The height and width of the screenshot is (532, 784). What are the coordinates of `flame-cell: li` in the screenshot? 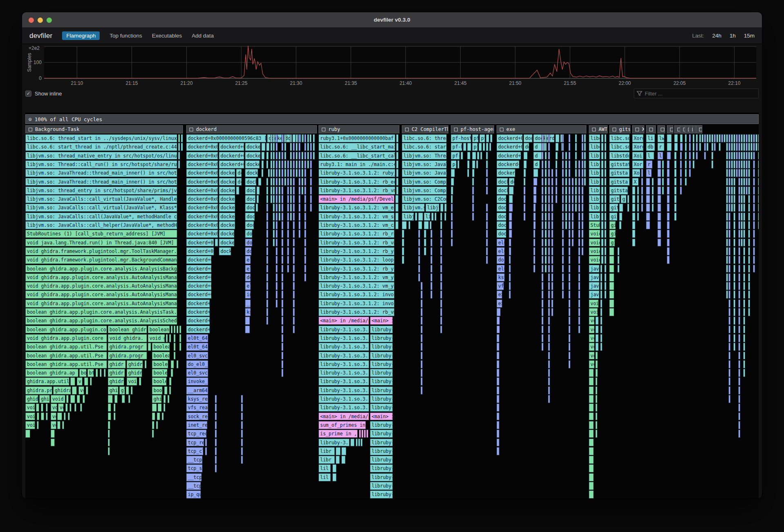 It's located at (650, 138).